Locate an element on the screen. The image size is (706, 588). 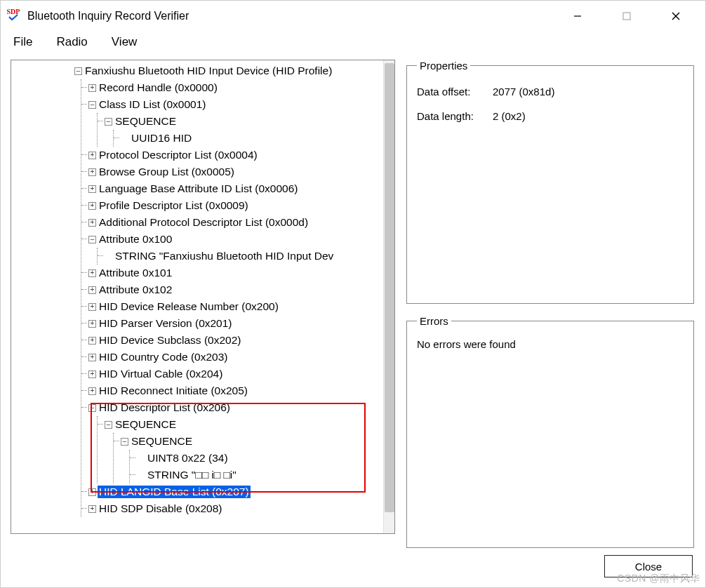
tree-addl-protocol: +Additional Protocol Descriptor List (0x… is located at coordinates (237, 222).